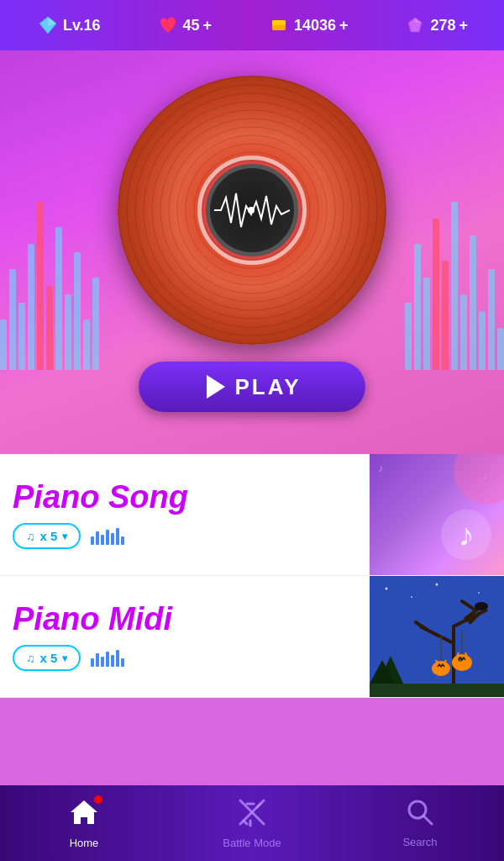 The height and width of the screenshot is (861, 504). Describe the element at coordinates (252, 210) in the screenshot. I see `vinyl-center` at that location.